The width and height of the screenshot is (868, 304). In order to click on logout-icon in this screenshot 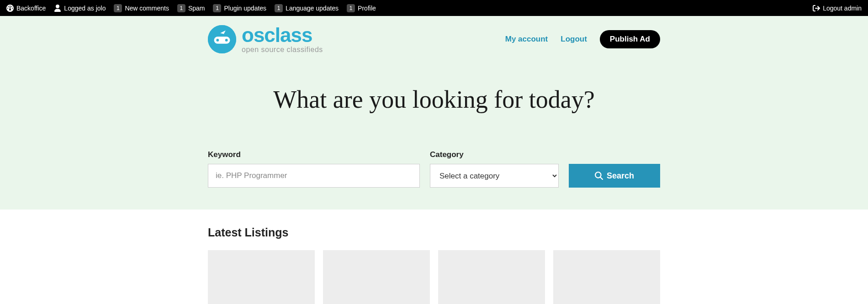, I will do `click(816, 8)`.